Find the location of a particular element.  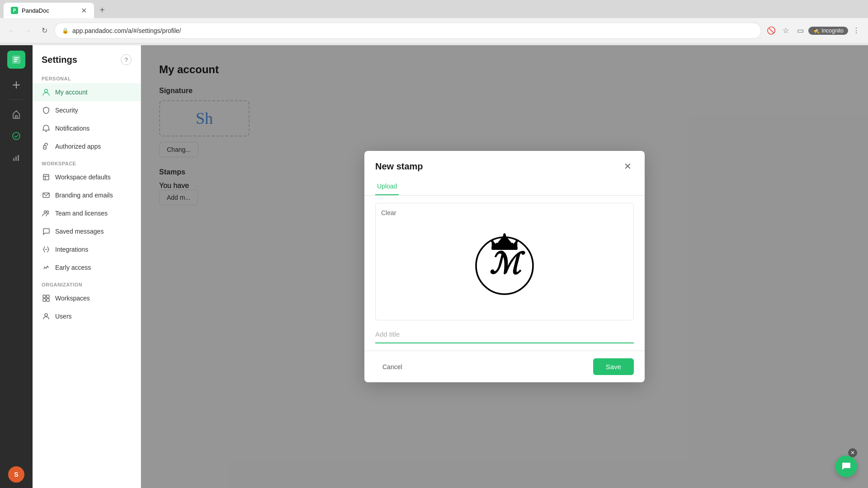

forward-button: → is located at coordinates (28, 31).